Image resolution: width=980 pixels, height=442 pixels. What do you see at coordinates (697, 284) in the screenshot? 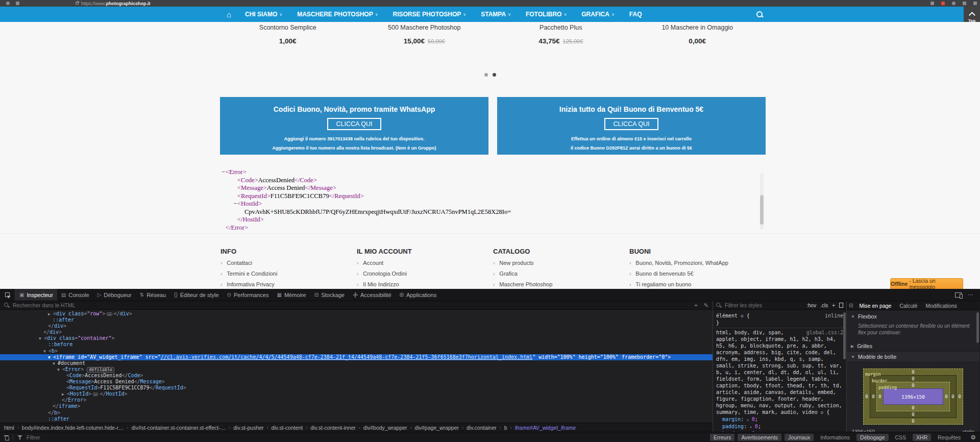
I see `footer-link-ti-regaliamo-un-buono: ›Ti regaliamo un buono` at bounding box center [697, 284].